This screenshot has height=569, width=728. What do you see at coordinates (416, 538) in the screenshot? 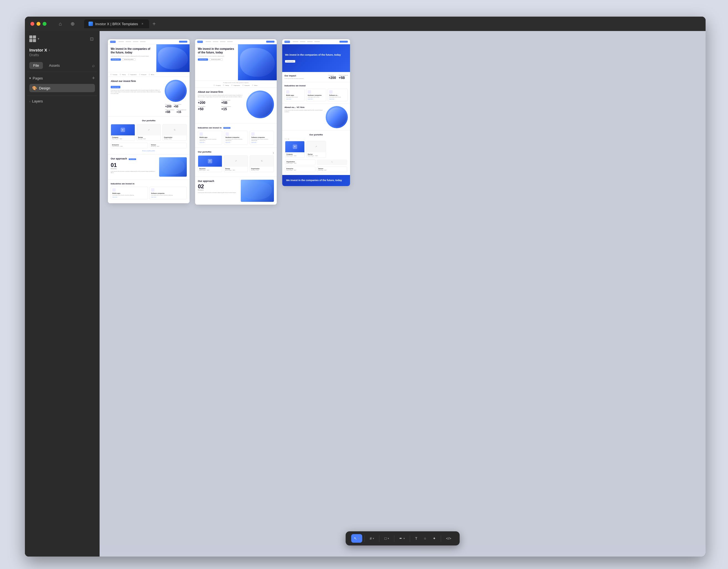
I see `text-tool: T` at bounding box center [416, 538].